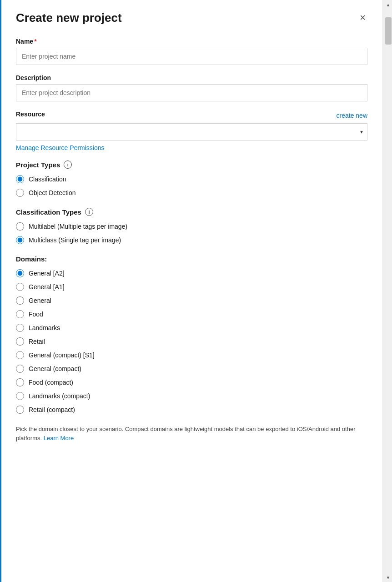 The height and width of the screenshot is (582, 392). Describe the element at coordinates (192, 434) in the screenshot. I see `footer-text: Pick the domain closest to your scenario…` at that location.